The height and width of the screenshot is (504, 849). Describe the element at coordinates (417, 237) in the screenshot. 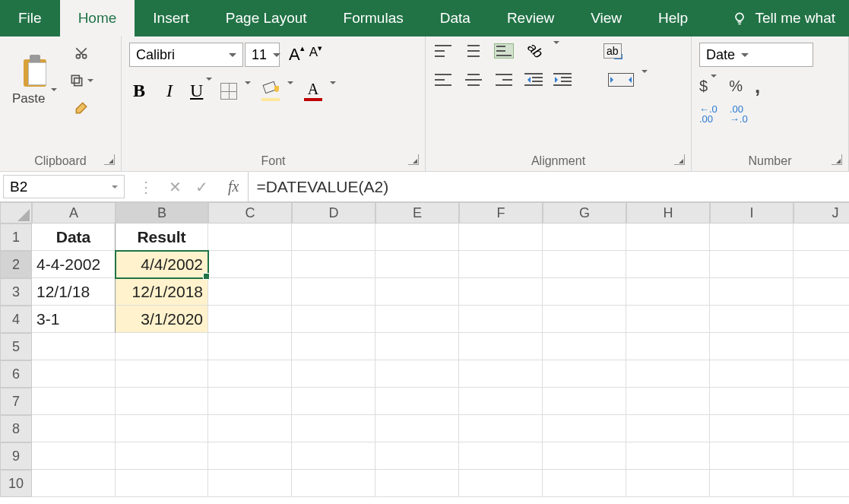

I see `cell-E1` at that location.